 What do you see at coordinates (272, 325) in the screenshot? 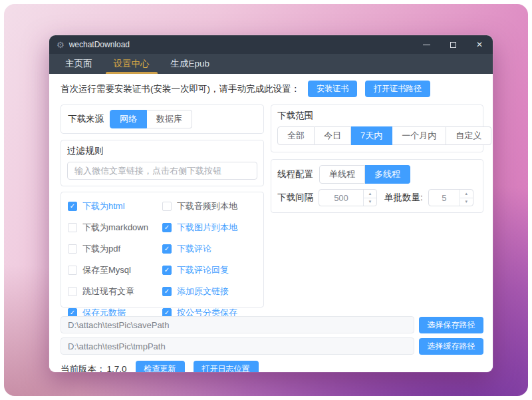
I see `save-path-row: 选择保存路径` at bounding box center [272, 325].